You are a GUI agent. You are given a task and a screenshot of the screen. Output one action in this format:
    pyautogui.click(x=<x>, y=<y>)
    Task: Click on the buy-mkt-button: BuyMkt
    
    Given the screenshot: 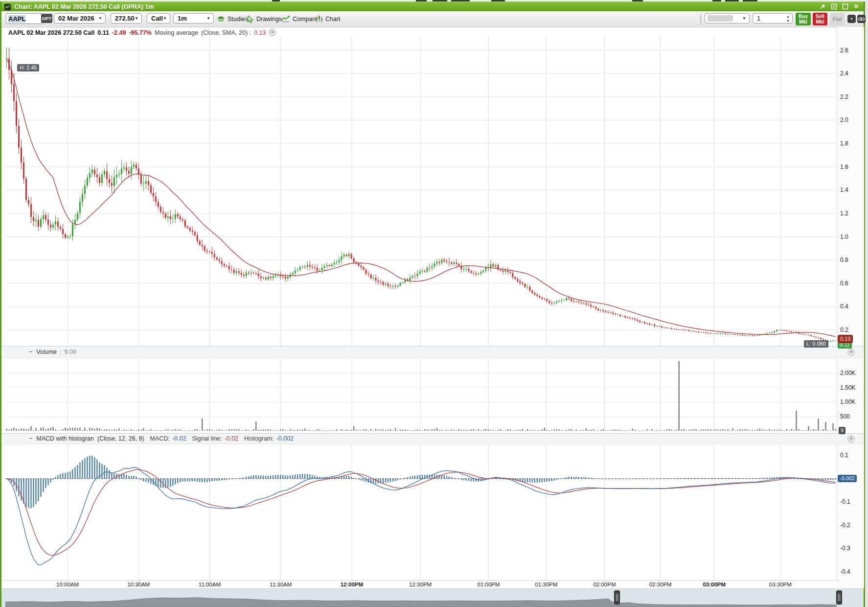 What is the action you would take?
    pyautogui.click(x=803, y=19)
    